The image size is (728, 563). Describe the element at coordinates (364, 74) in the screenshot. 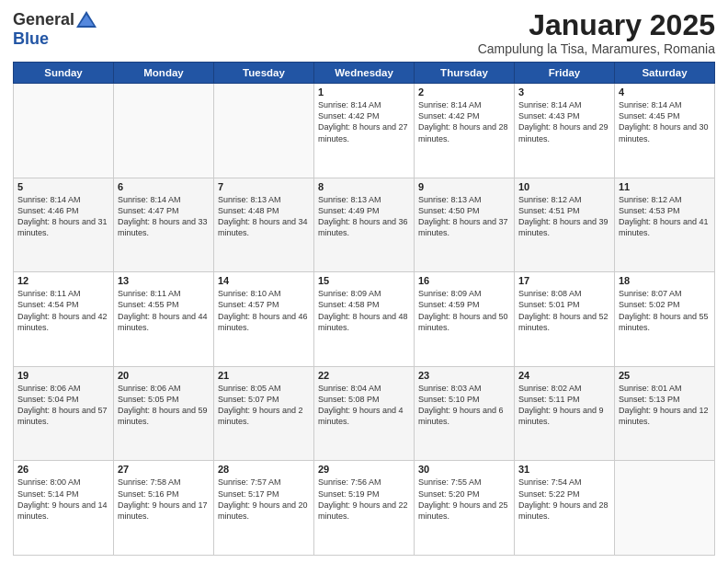

I see `weekday-row: SundayMondayTuesdayWednesdayThursdayFrid…` at that location.